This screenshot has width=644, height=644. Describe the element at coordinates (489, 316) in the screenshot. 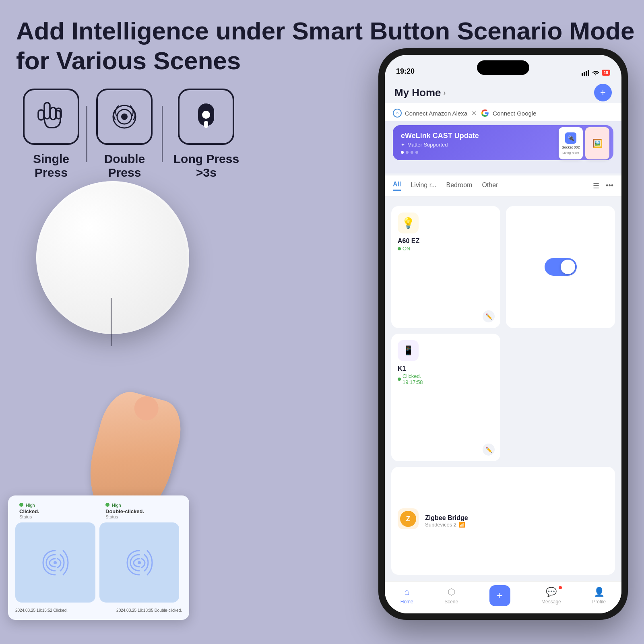

I see `a60-edit-btn: ✏️` at that location.